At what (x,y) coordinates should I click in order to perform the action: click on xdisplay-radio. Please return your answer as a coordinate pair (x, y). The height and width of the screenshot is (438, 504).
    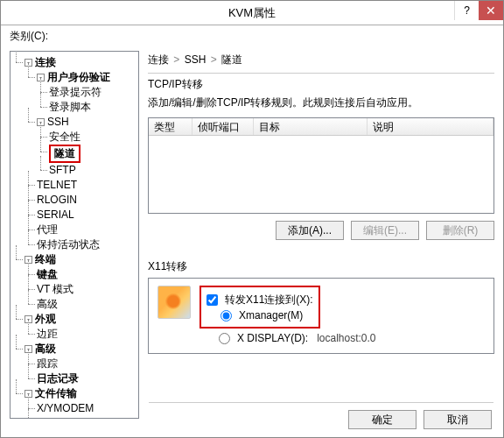
    Looking at the image, I should click on (224, 338).